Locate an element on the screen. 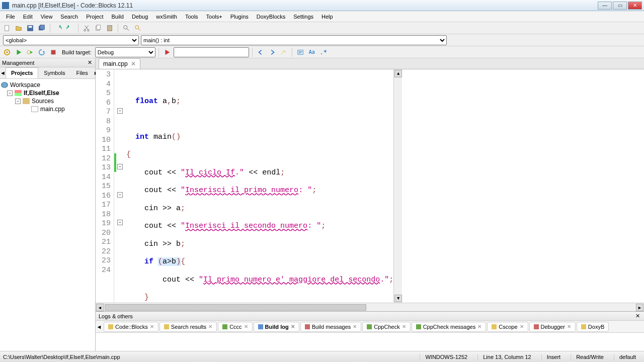  vertical-scrollbar: ▲ ▼ is located at coordinates (397, 186).